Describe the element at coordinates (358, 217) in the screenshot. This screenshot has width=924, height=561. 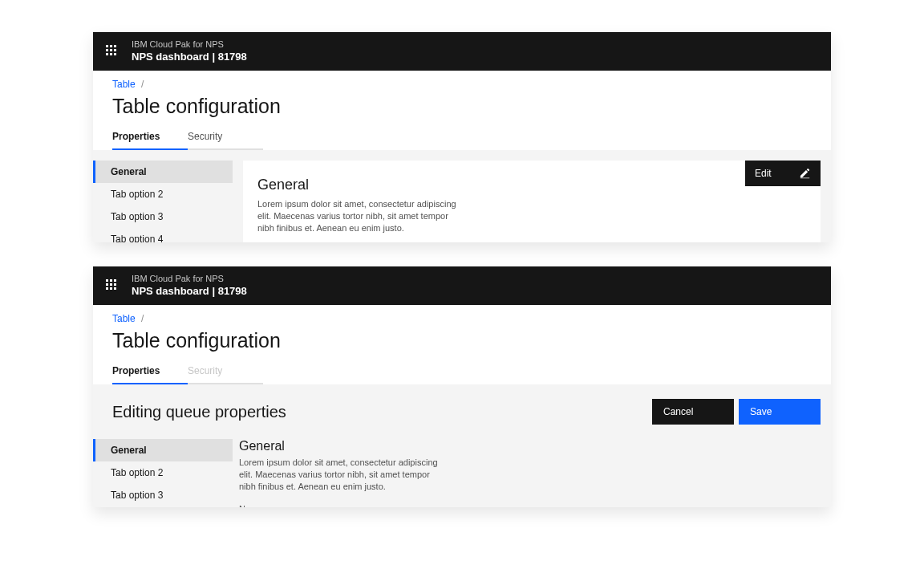
I see `section-subtitle: Lorem ipsum dolor sit amet, consectetur …` at that location.